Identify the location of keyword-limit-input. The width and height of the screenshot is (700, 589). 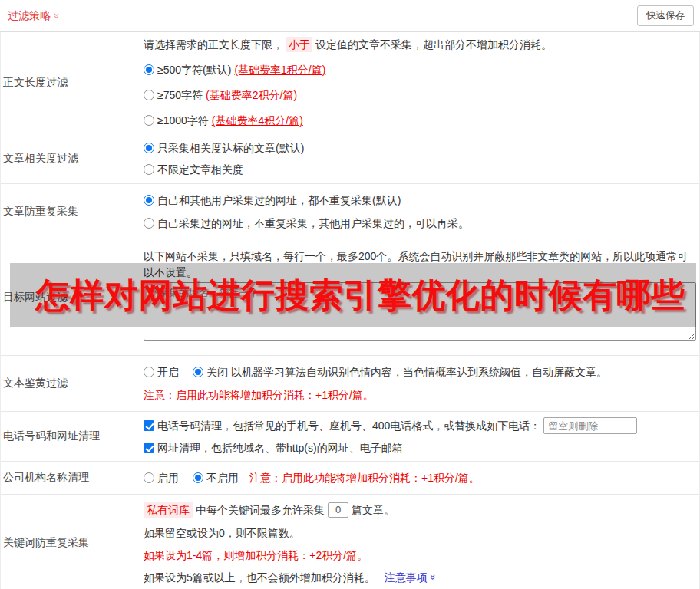
(338, 510).